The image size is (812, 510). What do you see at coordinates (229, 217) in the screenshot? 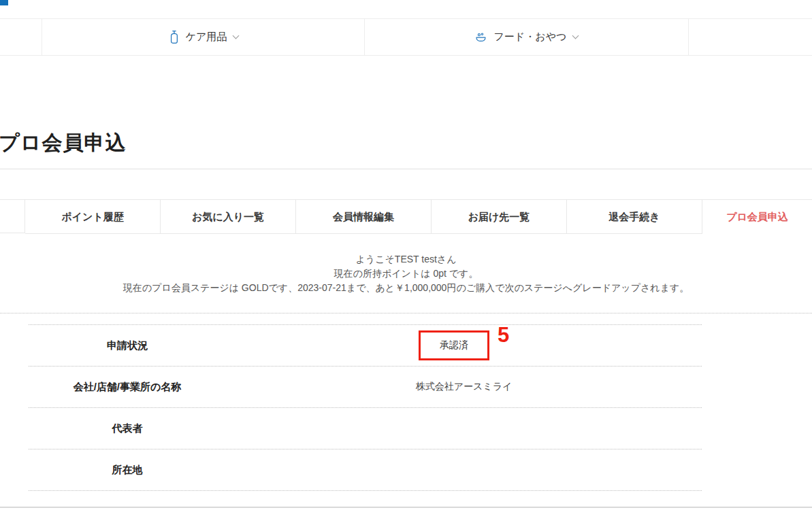
I see `account-tab: お気に入り一覧` at bounding box center [229, 217].